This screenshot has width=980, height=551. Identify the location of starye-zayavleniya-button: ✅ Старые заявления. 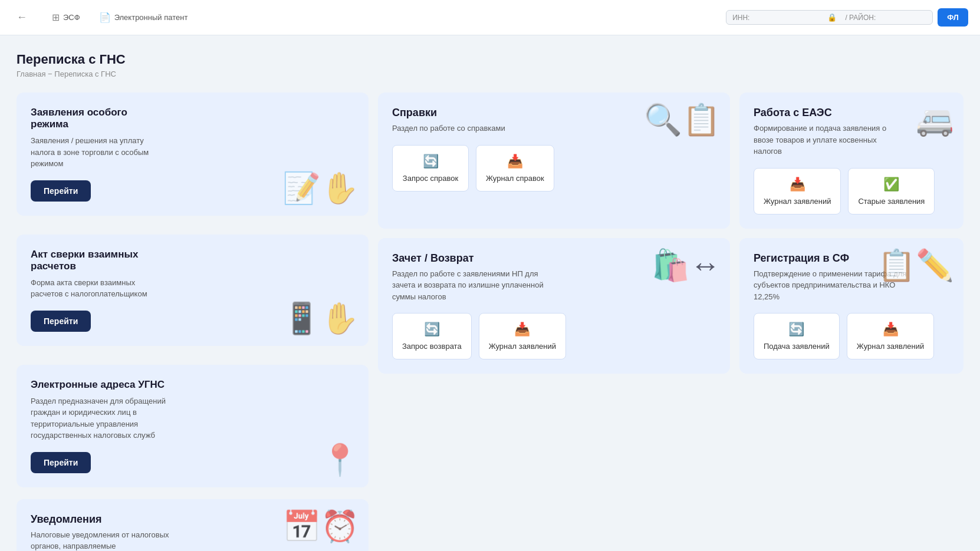
(892, 191).